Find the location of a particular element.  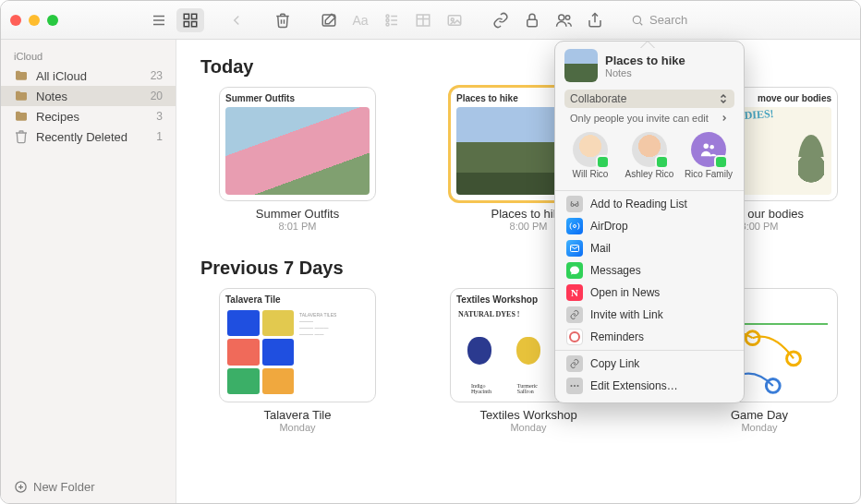

sidebar-item-recently-deleted: Recently Deleted 1 is located at coordinates (89, 137).